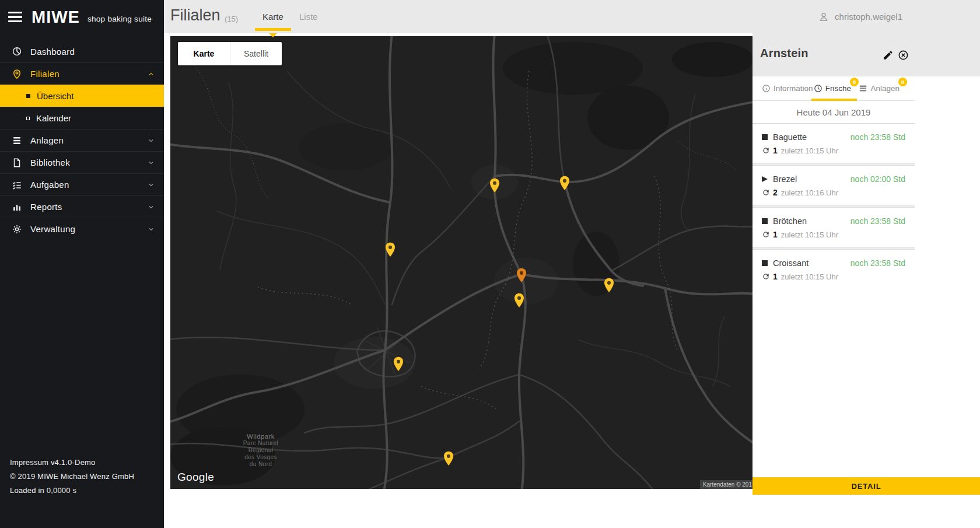  What do you see at coordinates (834, 270) in the screenshot?
I see `list-item: Croissant noch 23:58 Std 1 zuletzt 10:15…` at bounding box center [834, 270].